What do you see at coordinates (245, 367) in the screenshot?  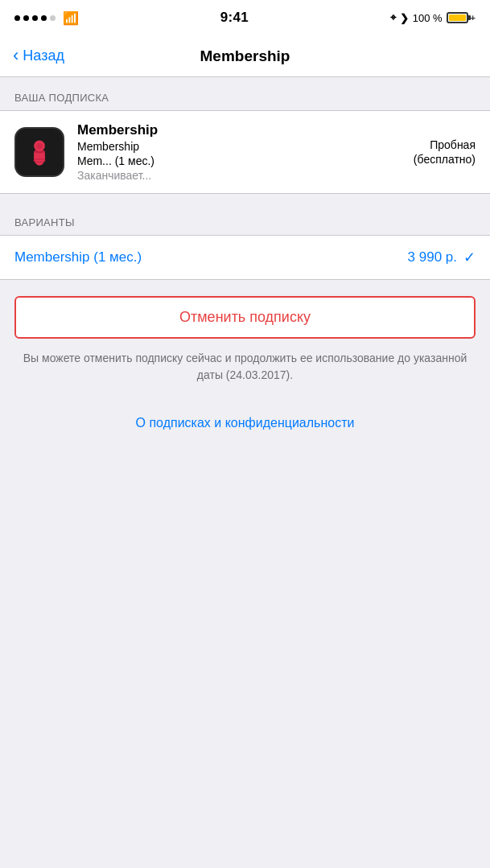 I see `cancel-description: Вы можете отменить подписку сейчас и про…` at bounding box center [245, 367].